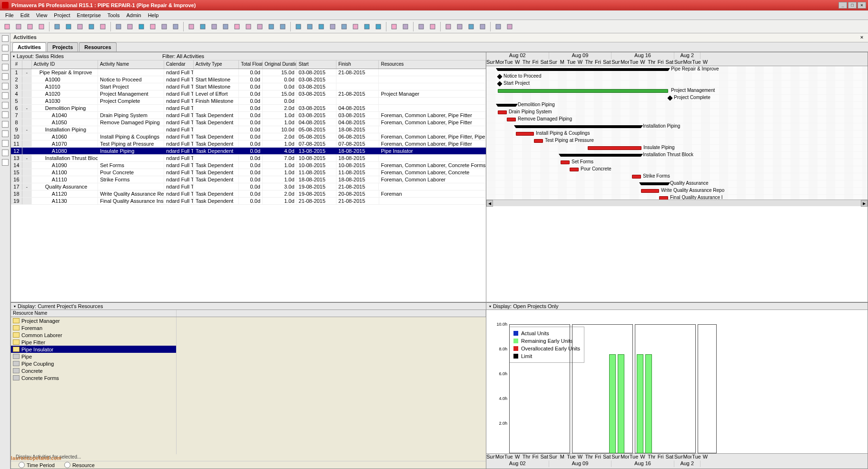 This screenshot has height=469, width=868. Describe the element at coordinates (94, 386) in the screenshot. I see `resource-grid: Project ManagerForemanCommon LaborerPipe…` at that location.